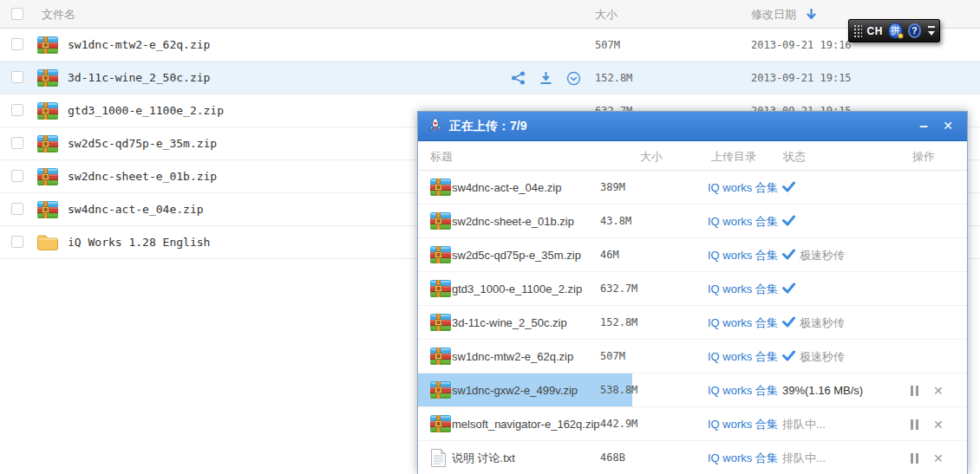 The width and height of the screenshot is (980, 474). What do you see at coordinates (804, 425) in the screenshot?
I see `upload-status: 排队中...` at bounding box center [804, 425].